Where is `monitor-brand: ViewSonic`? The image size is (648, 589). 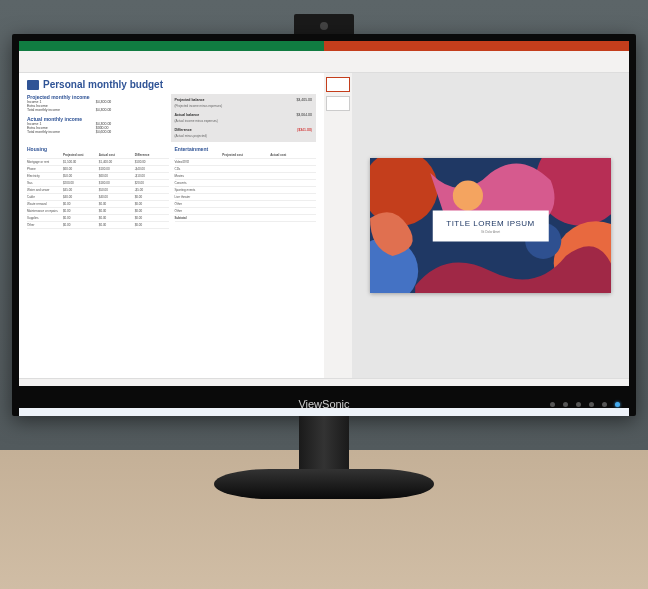 monitor-brand: ViewSonic is located at coordinates (324, 404).